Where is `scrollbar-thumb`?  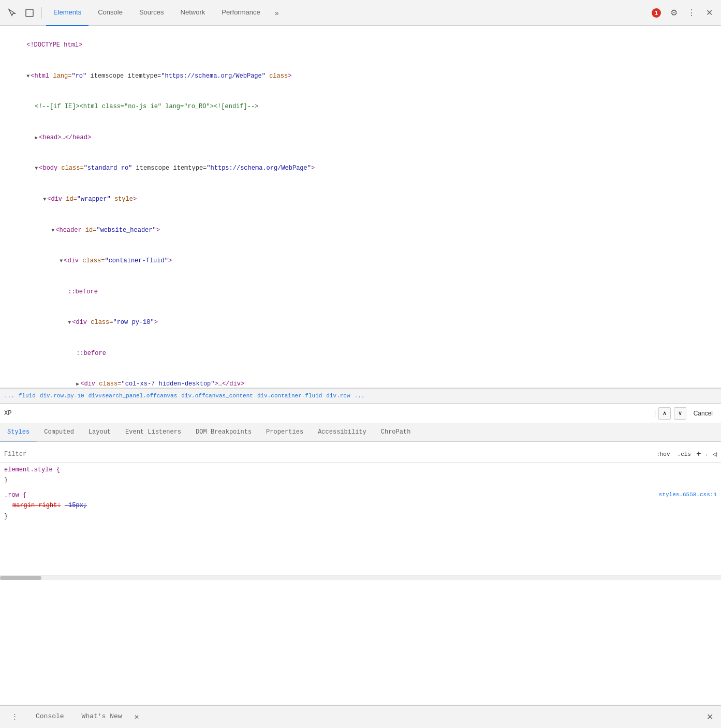 scrollbar-thumb is located at coordinates (21, 578).